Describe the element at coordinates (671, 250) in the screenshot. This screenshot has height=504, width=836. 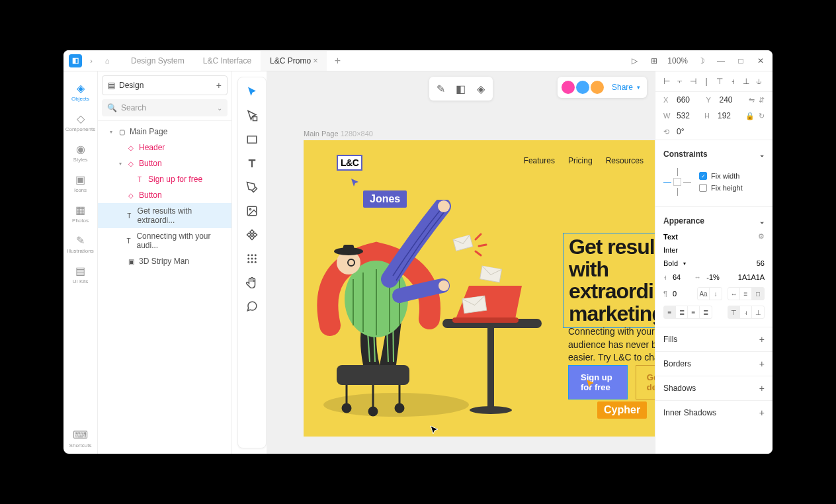
I see `font-family-input: Inter` at that location.